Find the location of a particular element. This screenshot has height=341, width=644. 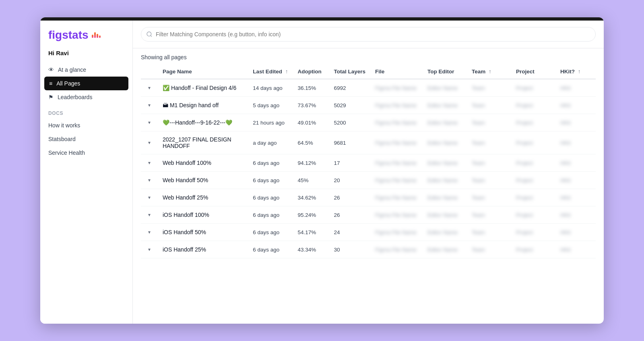

table-row: ▾ iOS Handoff 25% 6 days ago 43.34% 30 F… is located at coordinates (368, 250).